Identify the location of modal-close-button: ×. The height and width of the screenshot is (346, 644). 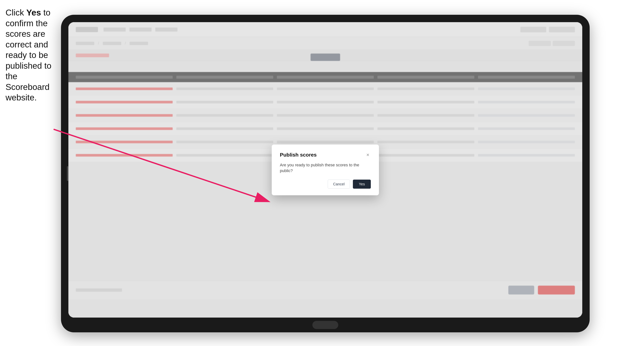
(368, 155).